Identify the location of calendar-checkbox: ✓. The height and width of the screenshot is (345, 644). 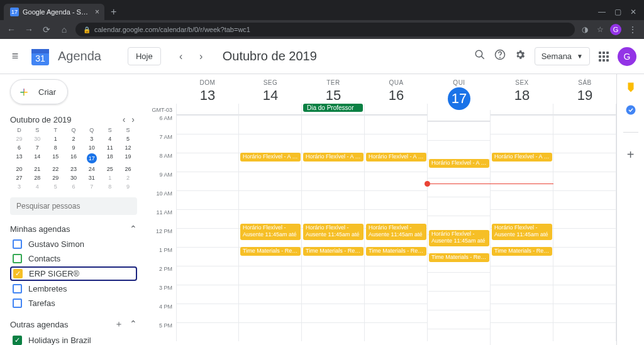
(18, 274).